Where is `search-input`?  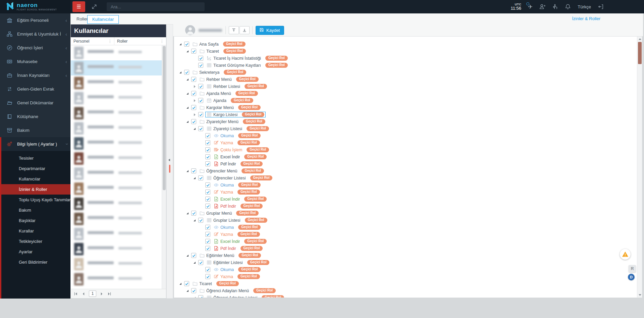 search-input is located at coordinates (156, 7).